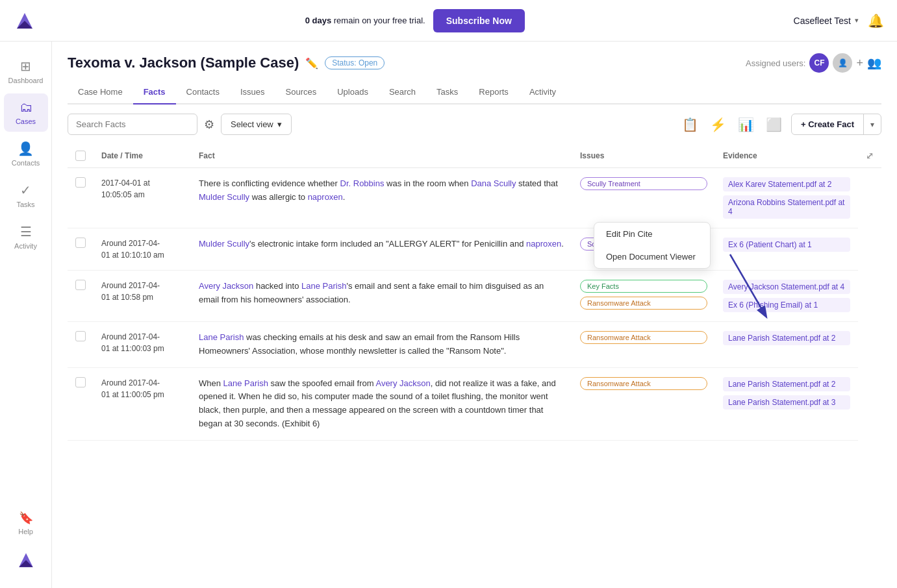 The height and width of the screenshot is (588, 897). What do you see at coordinates (362, 183) in the screenshot?
I see `fact-link: Dr. Robbins` at bounding box center [362, 183].